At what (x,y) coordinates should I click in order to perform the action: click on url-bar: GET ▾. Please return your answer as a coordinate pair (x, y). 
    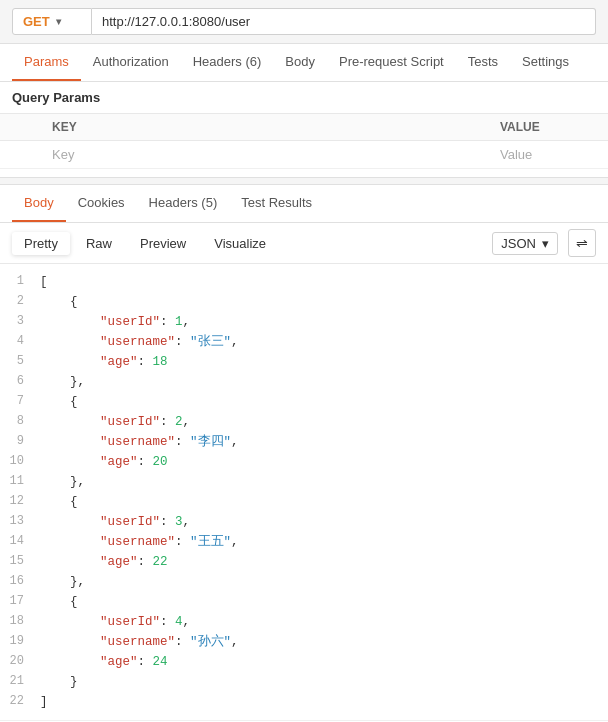
    Looking at the image, I should click on (304, 22).